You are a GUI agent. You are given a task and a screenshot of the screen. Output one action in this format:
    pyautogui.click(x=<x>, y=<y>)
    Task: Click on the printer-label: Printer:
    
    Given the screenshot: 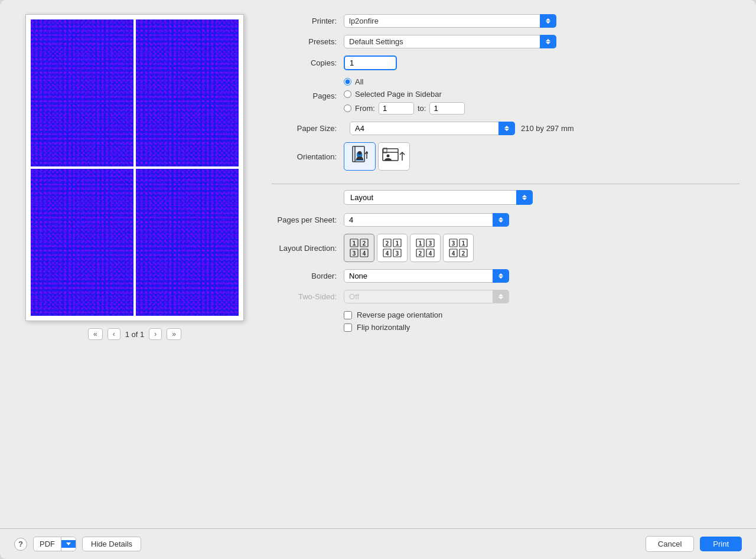 What is the action you would take?
    pyautogui.click(x=304, y=21)
    